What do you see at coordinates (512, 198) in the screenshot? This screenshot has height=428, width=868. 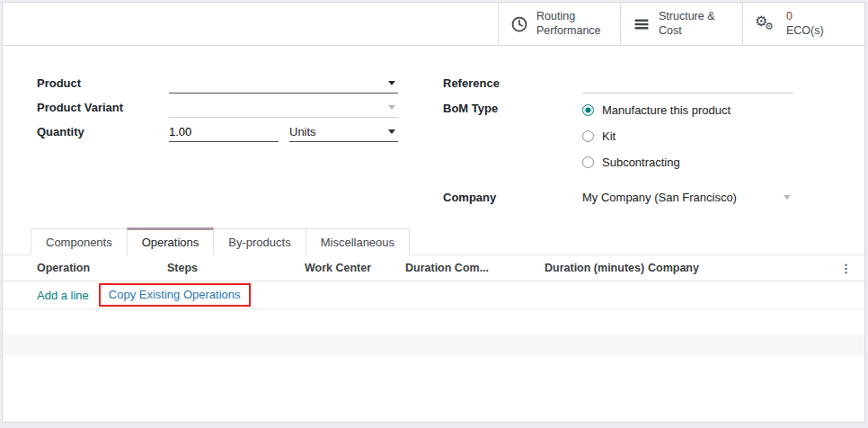 I see `company-label: Company` at bounding box center [512, 198].